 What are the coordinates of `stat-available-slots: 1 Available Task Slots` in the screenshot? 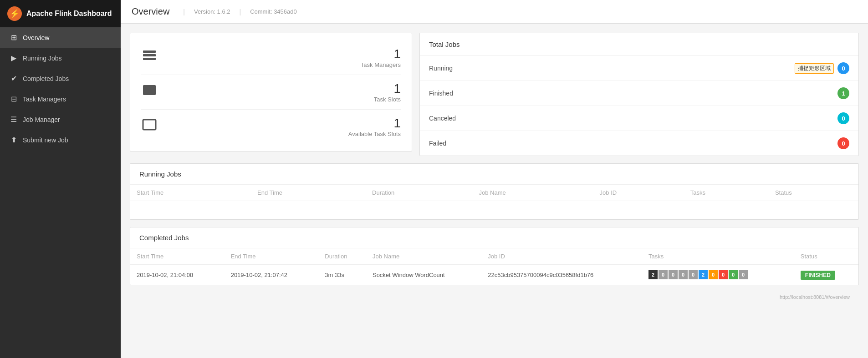 It's located at (271, 126).